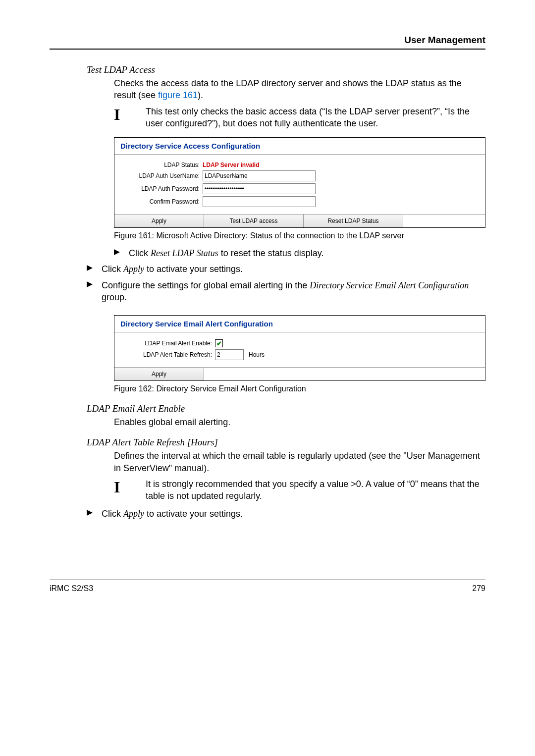 This screenshot has height=756, width=535. I want to click on email-enable-checkbox: ✔, so click(219, 343).